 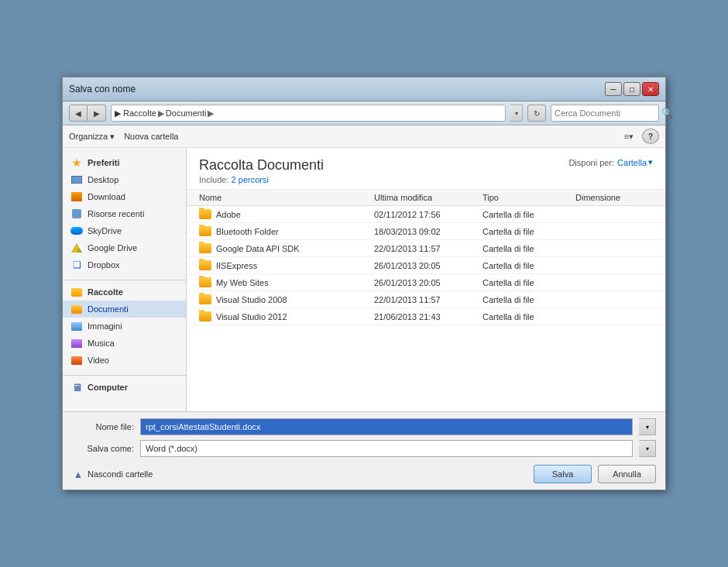 What do you see at coordinates (250, 180) in the screenshot?
I see `paths-link: 2 percorsi` at bounding box center [250, 180].